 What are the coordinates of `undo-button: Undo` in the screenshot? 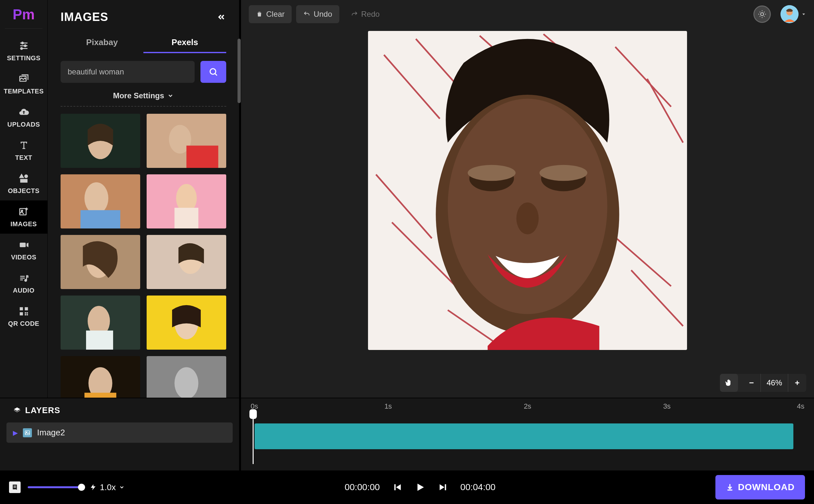 It's located at (317, 14).